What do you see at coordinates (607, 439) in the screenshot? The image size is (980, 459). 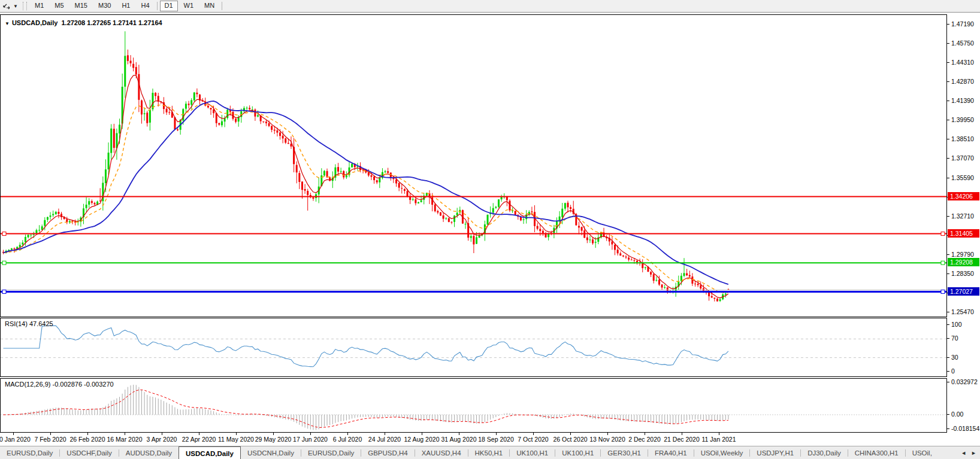 I see `date-axis-label: 13 Nov 2020` at bounding box center [607, 439].